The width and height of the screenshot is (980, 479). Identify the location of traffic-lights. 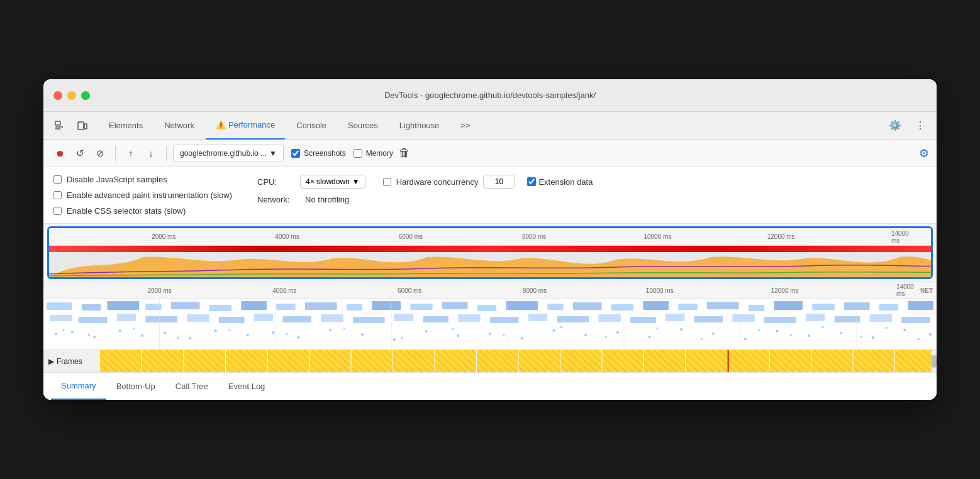
(72, 96).